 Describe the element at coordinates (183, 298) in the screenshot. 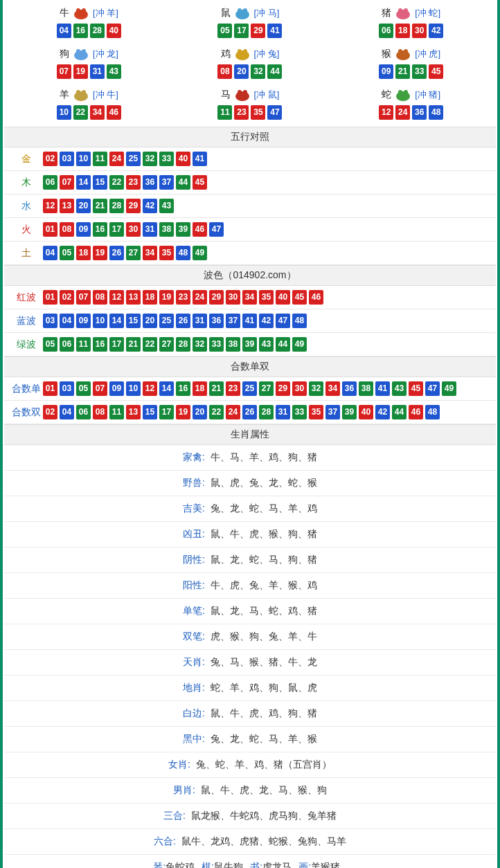

I see `ball-row: 0102070812131819232429303435404546` at that location.